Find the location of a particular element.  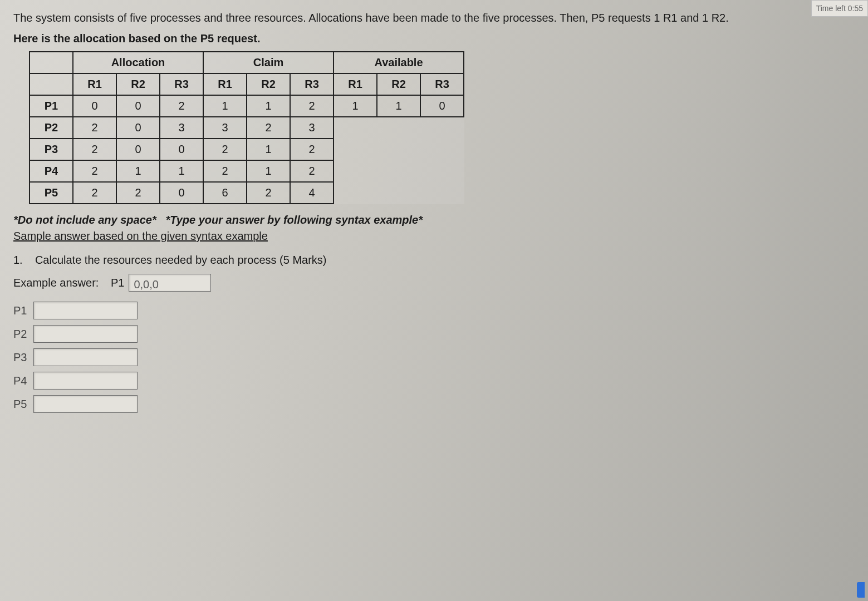

table-sub-header-row: R1 R2 R3 R1 R2 R3 R1 R2 R3 is located at coordinates (247, 85).